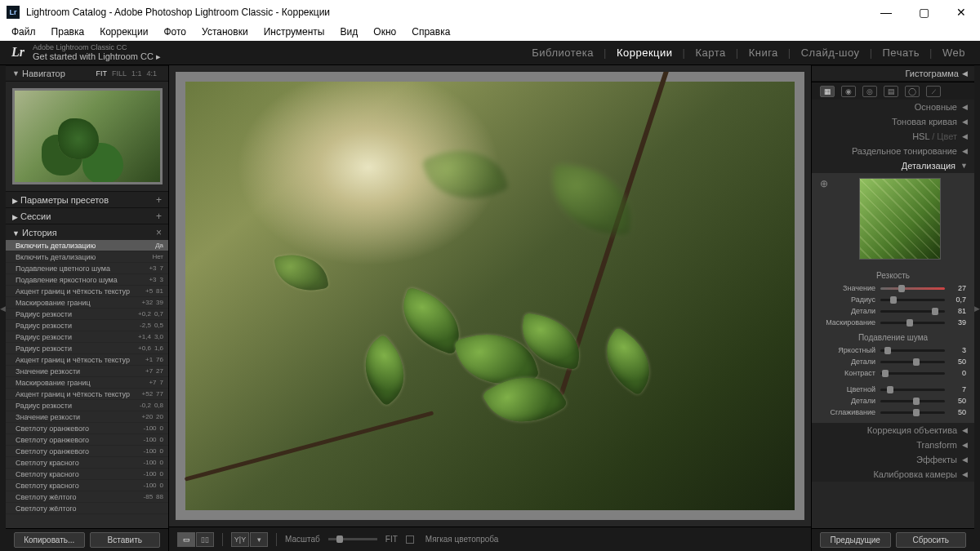 This screenshot has height=551, width=980. Describe the element at coordinates (225, 32) in the screenshot. I see `menu-settings: Установки` at that location.